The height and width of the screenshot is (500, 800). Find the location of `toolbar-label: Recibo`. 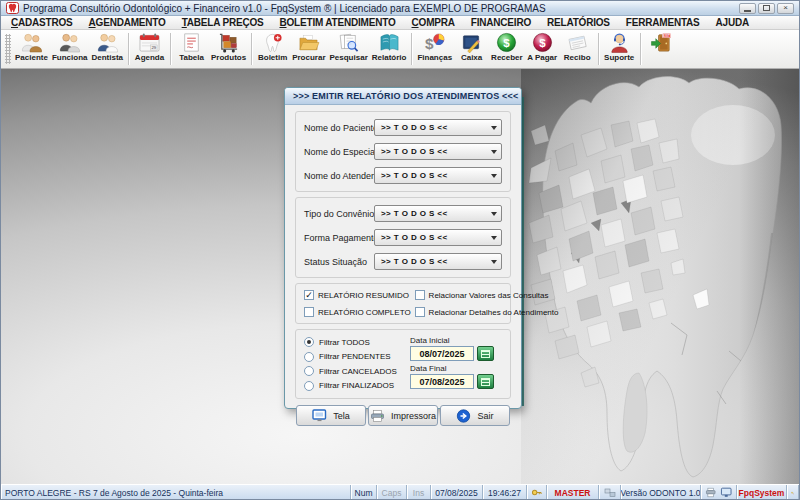

toolbar-label: Recibo is located at coordinates (578, 58).